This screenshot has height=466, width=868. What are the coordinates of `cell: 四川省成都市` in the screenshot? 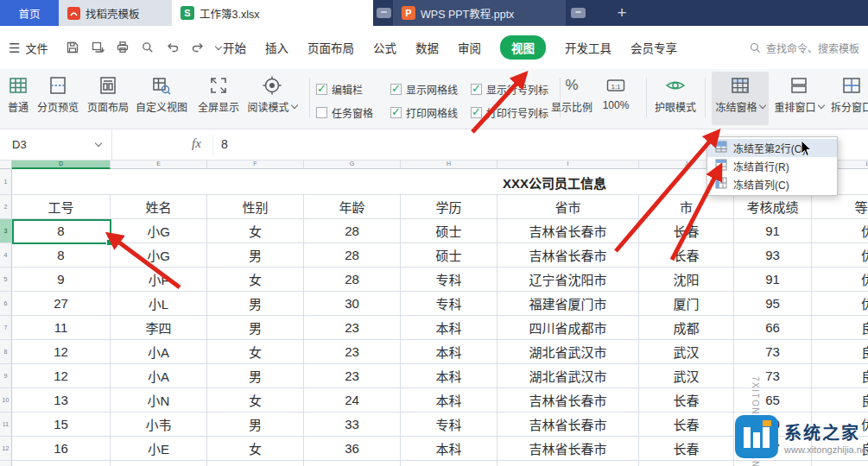 It's located at (568, 328).